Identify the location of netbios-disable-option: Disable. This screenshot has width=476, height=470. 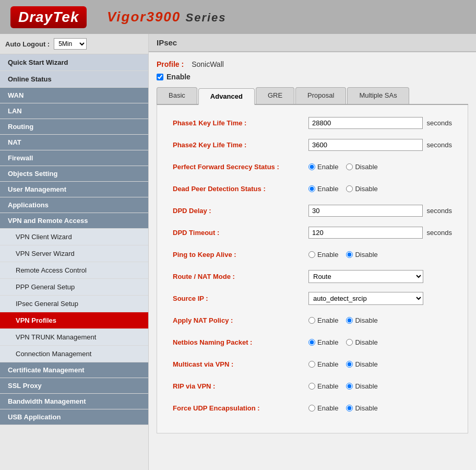
(362, 343).